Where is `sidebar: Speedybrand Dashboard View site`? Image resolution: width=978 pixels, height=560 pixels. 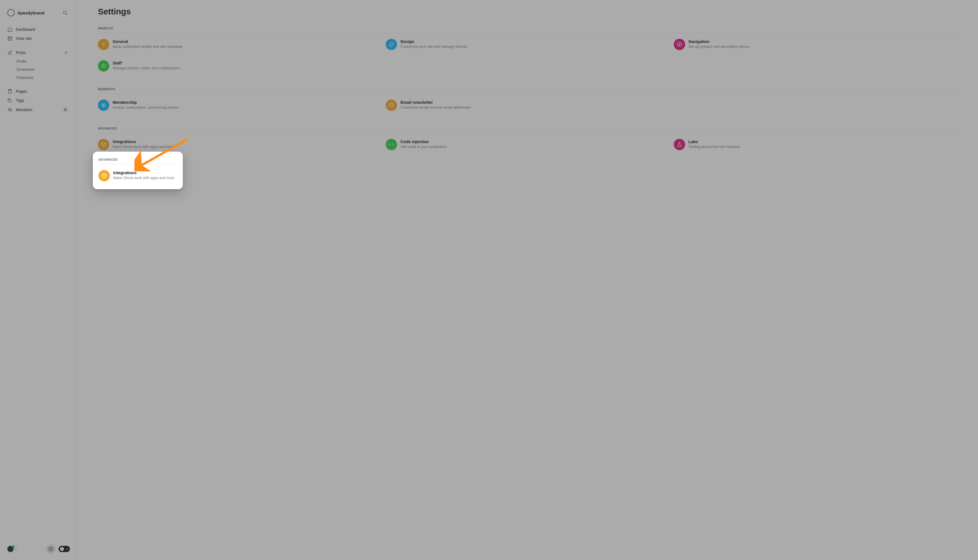
sidebar: Speedybrand Dashboard View site is located at coordinates (38, 280).